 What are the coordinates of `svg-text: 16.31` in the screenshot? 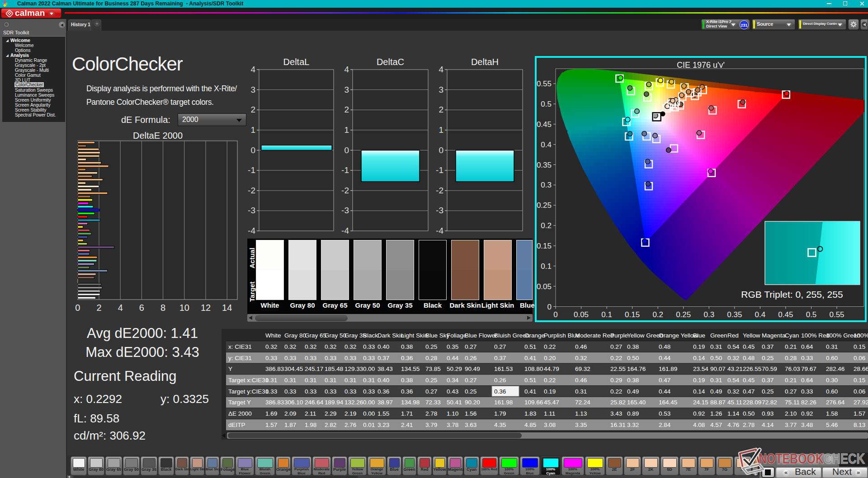 It's located at (618, 425).